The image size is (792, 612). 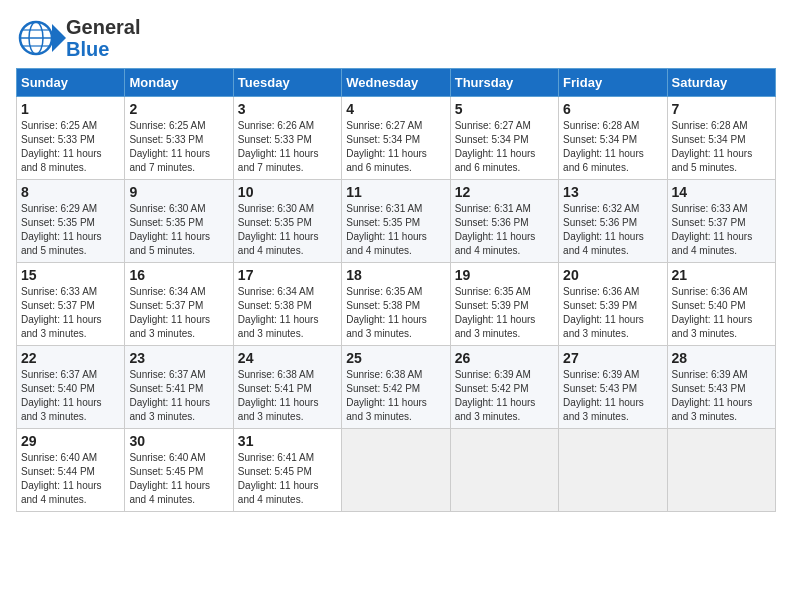 I want to click on day-info: Sunrise: 6:34 AM Sunset: 5:37 PM Dayligh…, so click(x=178, y=313).